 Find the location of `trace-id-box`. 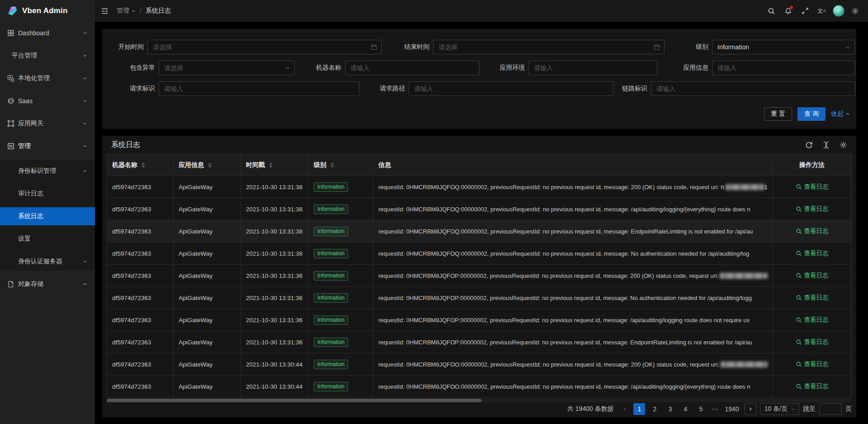

trace-id-box is located at coordinates (753, 89).